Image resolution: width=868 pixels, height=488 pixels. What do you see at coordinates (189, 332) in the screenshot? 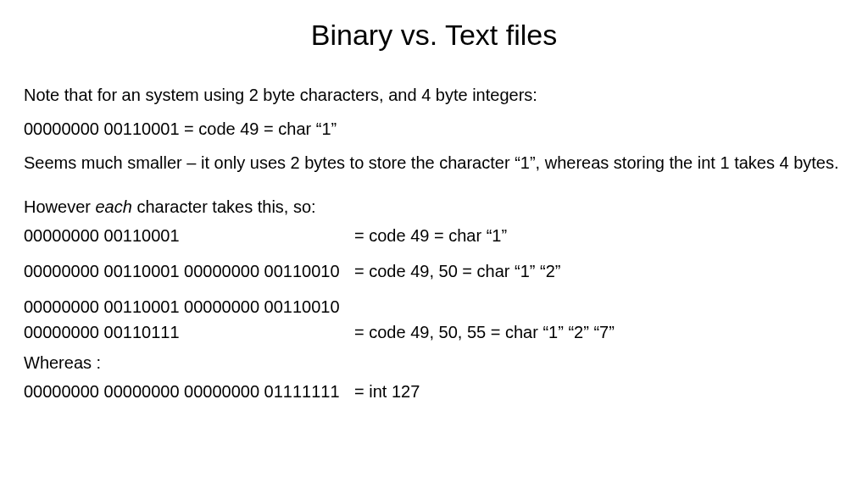
I see `binary-cell: 00000000 00110111` at bounding box center [189, 332].